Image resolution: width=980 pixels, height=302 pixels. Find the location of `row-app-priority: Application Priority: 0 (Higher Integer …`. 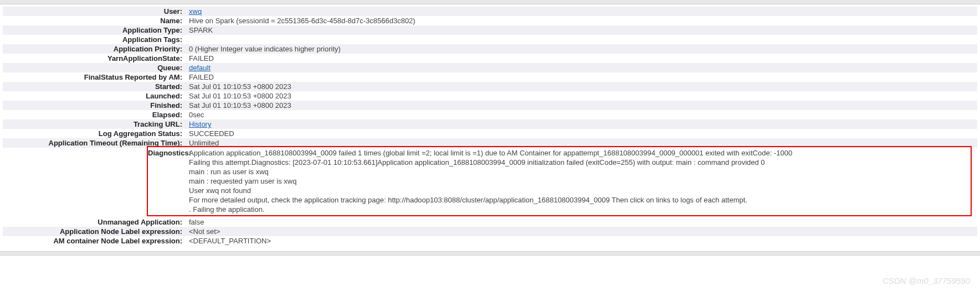

row-app-priority: Application Priority: 0 (Higher Integer … is located at coordinates (490, 49).